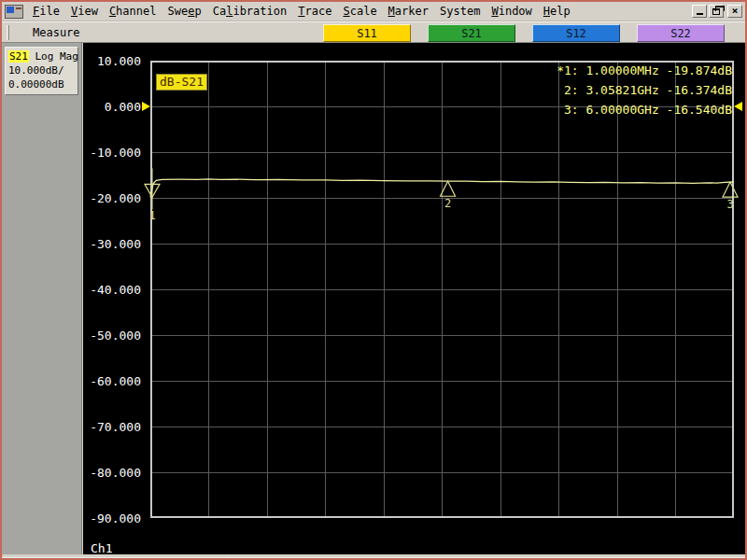 The width and height of the screenshot is (747, 560). What do you see at coordinates (114, 153) in the screenshot?
I see `y-axis-tick: -10.000` at bounding box center [114, 153].